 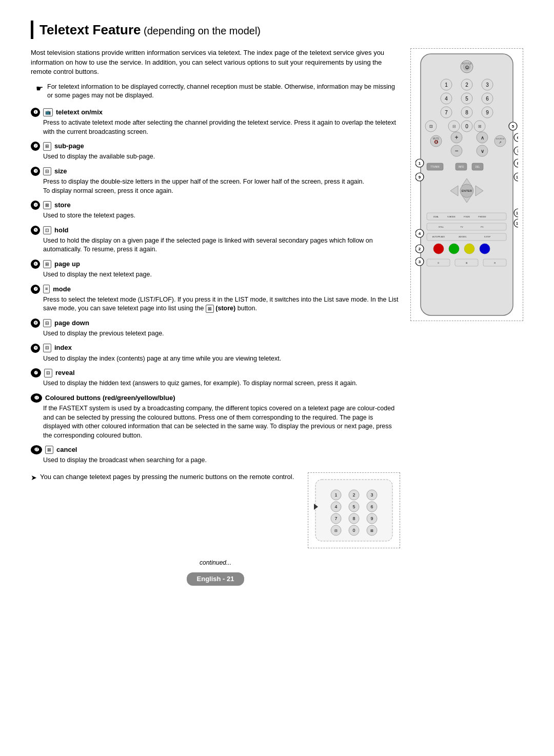 What do you see at coordinates (215, 450) in the screenshot?
I see `feature-12-header: ⓬ ⊠ cancel` at bounding box center [215, 450].